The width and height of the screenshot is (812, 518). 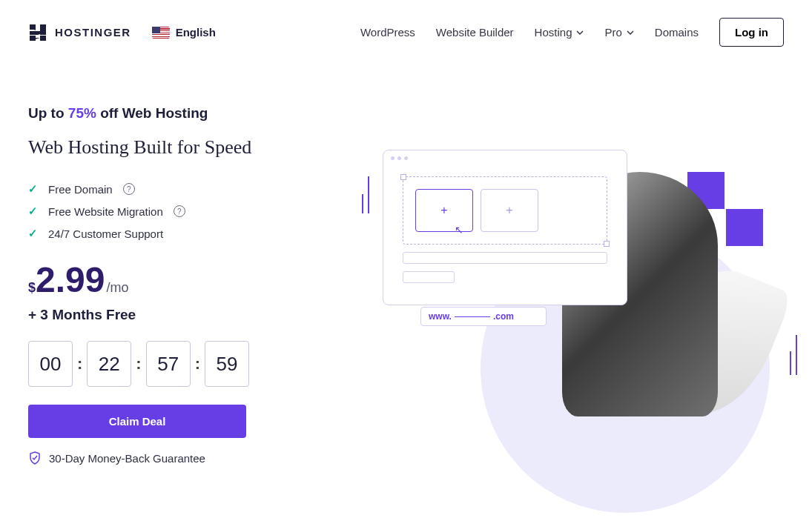 What do you see at coordinates (180, 189) in the screenshot?
I see `feature-item-domain: ✓ Free Domain ?` at bounding box center [180, 189].